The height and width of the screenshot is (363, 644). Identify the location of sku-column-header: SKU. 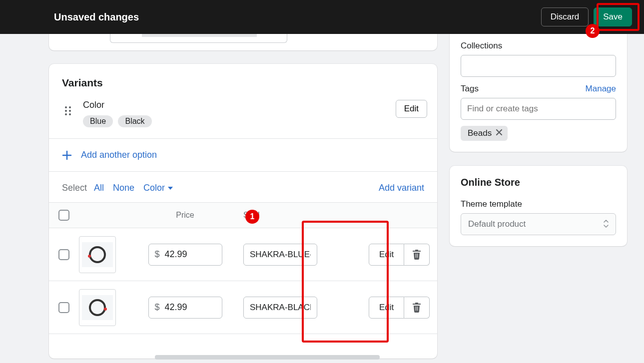
(298, 215).